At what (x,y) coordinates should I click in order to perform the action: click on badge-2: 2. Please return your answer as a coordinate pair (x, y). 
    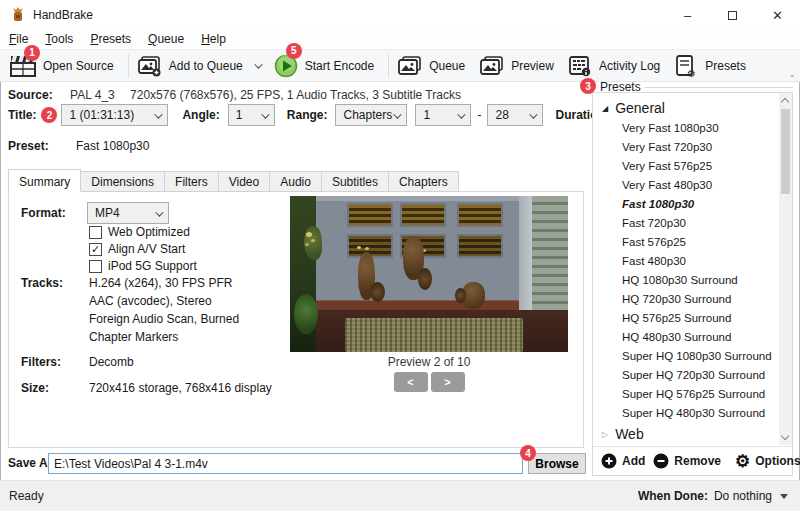
    Looking at the image, I should click on (49, 115).